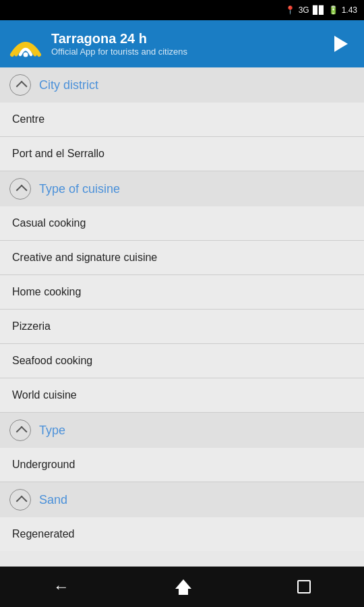 The width and height of the screenshot is (364, 607). Describe the element at coordinates (182, 189) in the screenshot. I see `section-header-type-of-cuisine: Type of cuisine` at that location.